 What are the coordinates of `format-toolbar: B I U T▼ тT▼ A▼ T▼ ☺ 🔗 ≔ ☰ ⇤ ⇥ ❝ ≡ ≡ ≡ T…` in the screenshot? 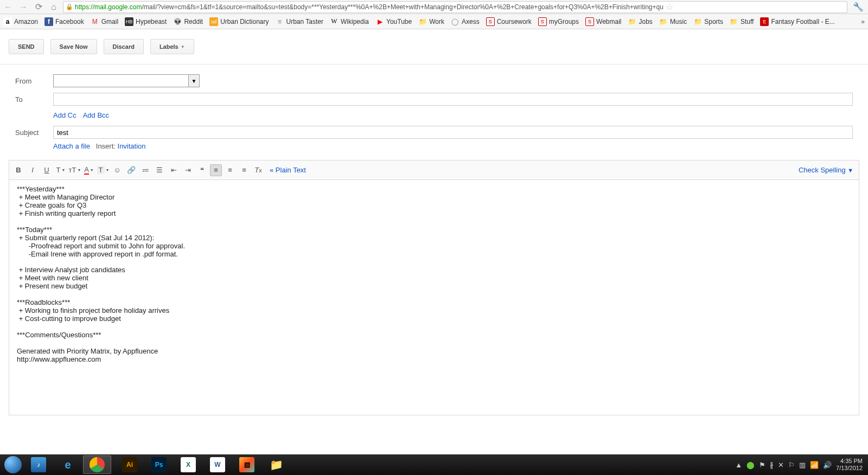 It's located at (434, 170).